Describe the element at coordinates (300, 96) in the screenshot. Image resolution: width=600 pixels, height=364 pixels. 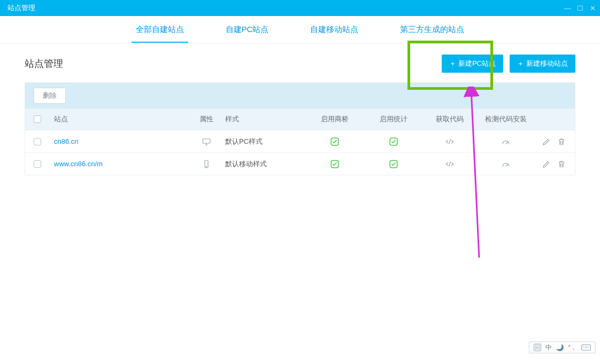
I see `table-toolbar: 删除` at that location.